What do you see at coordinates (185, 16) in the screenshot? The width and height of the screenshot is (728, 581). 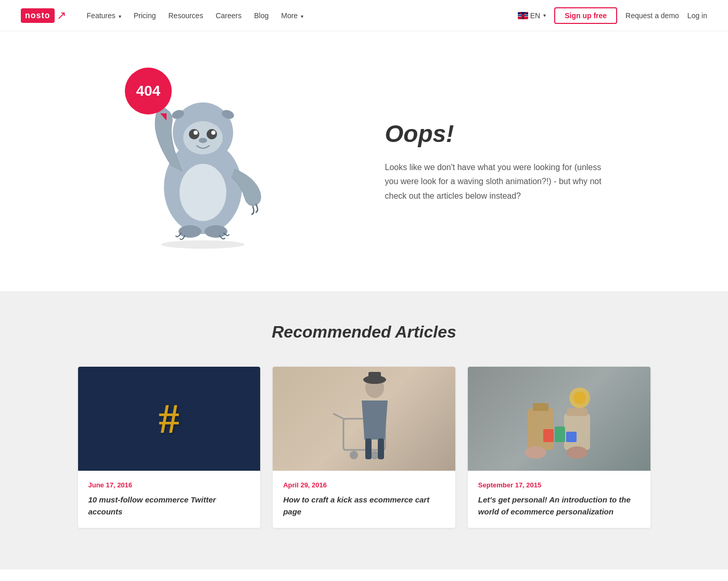 I see `nav-resources: Resources` at bounding box center [185, 16].